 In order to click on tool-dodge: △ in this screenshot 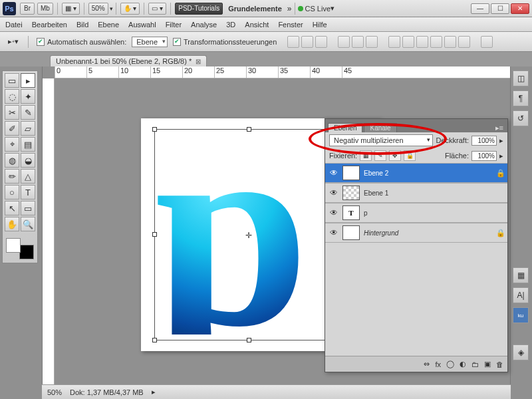, I will do `click(28, 176)`.